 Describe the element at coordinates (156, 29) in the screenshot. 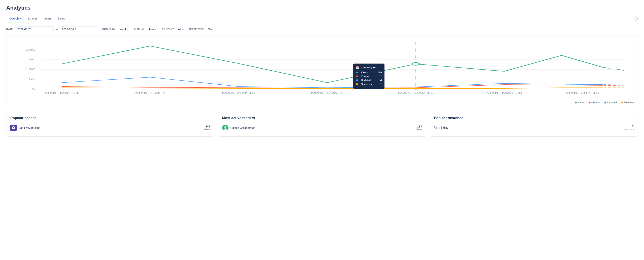

I see `display-chevron: ▾` at that location.